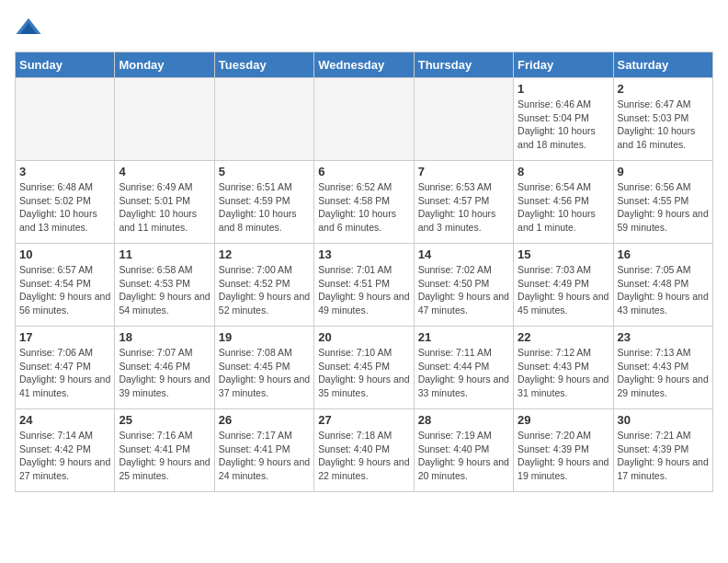  Describe the element at coordinates (364, 120) in the screenshot. I see `calendar-week-row: 1Sunrise: 6:46 AM Sunset: 5:04 PM Daylig…` at that location.